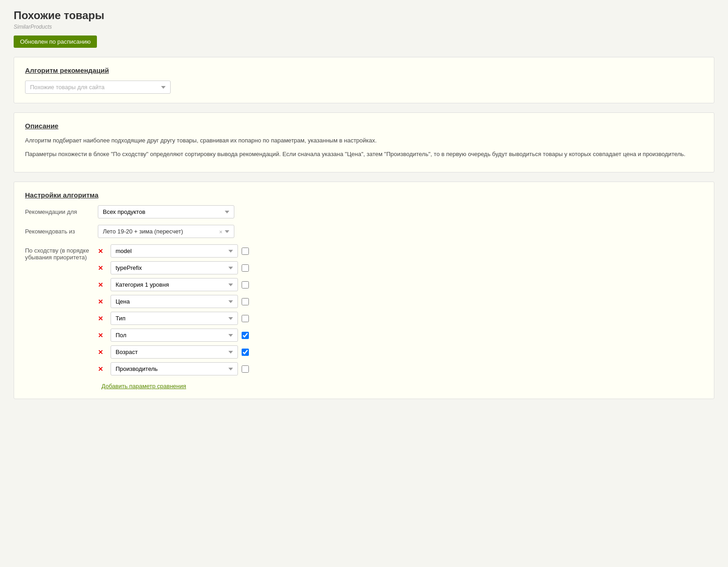  I want to click on similarity-param-select: Пол, so click(174, 335).